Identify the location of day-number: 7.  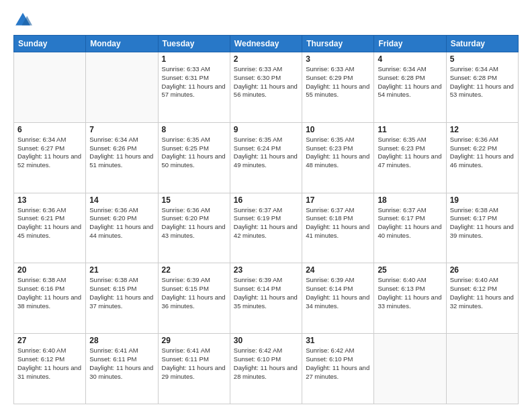
(122, 130).